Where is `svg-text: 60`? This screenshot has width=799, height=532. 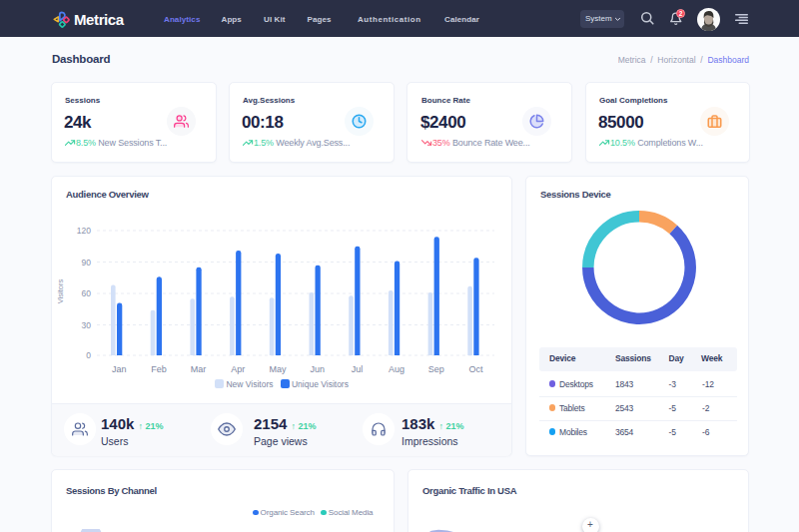 svg-text: 60 is located at coordinates (87, 293).